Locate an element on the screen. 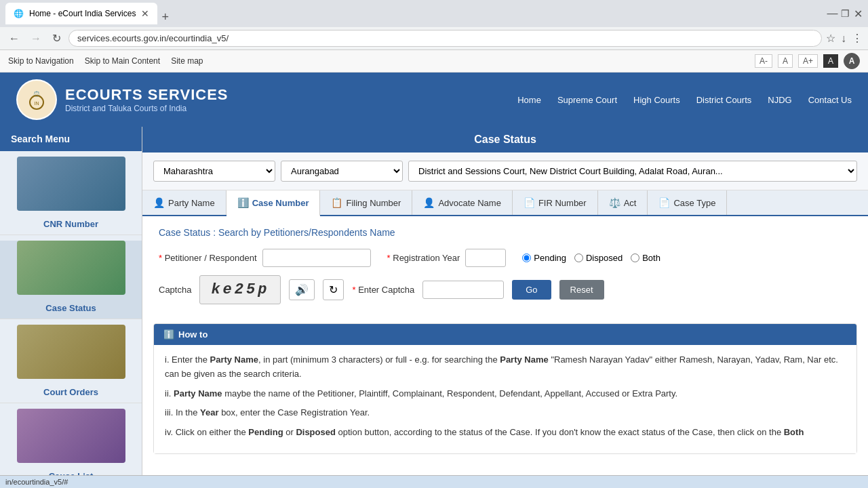  howto-title: How to is located at coordinates (193, 335).